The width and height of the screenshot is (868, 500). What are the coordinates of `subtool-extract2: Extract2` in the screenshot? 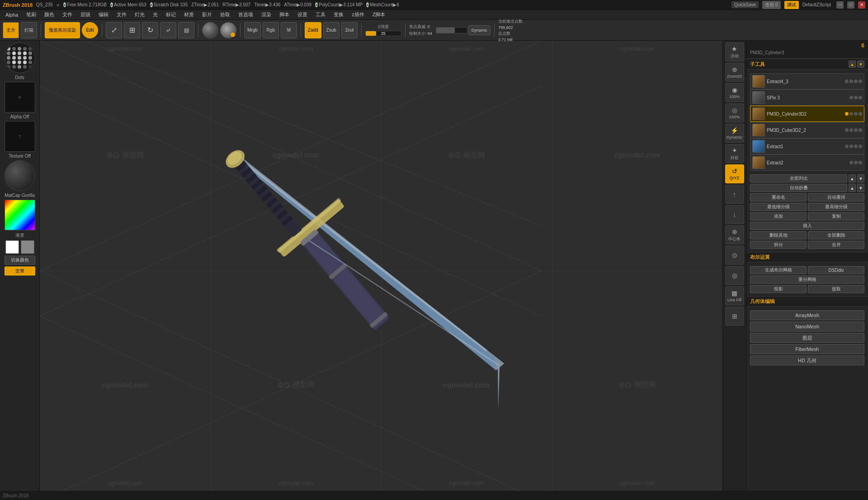 It's located at (807, 163).